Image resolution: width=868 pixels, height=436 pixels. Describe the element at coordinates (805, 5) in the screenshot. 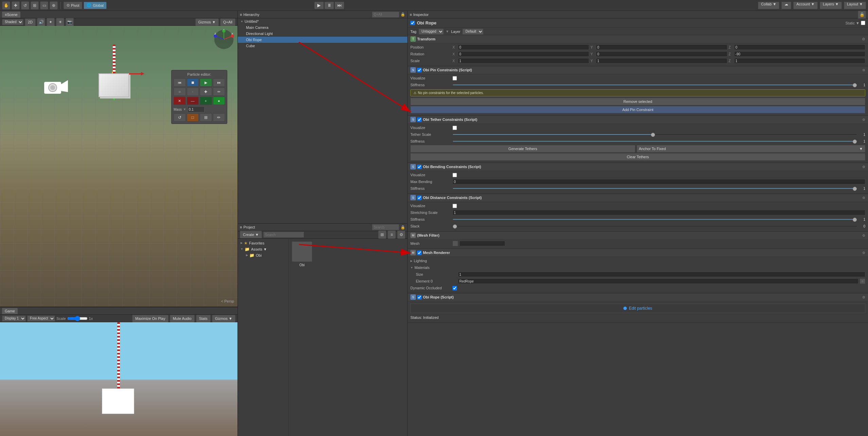

I see `account-button: Account ▼` at that location.